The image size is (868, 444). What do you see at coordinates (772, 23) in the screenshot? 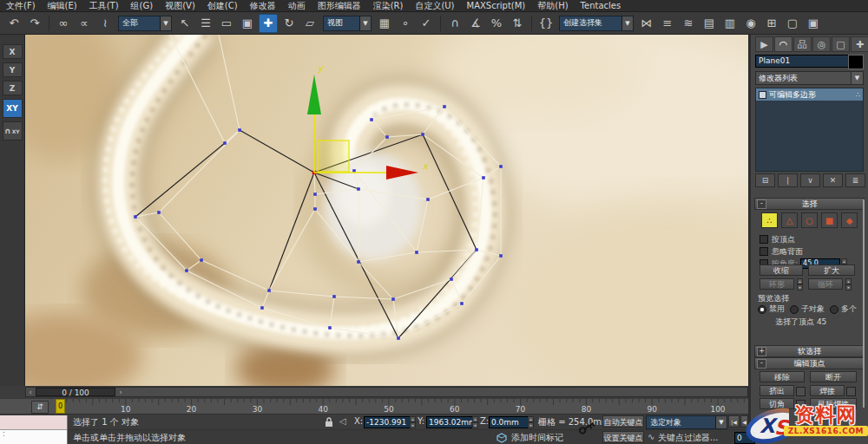
I see `render-setup-icon: ⊞` at bounding box center [772, 23].